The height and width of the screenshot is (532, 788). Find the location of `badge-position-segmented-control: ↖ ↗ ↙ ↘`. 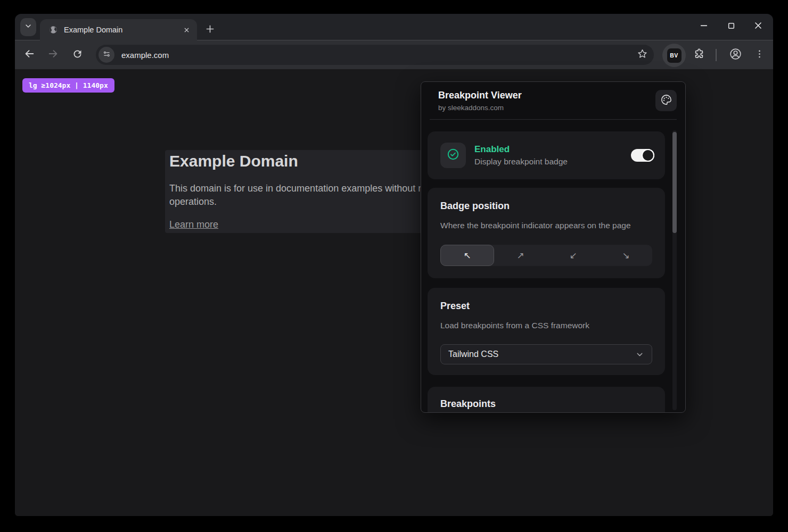

badge-position-segmented-control: ↖ ↗ ↙ ↘ is located at coordinates (546, 255).